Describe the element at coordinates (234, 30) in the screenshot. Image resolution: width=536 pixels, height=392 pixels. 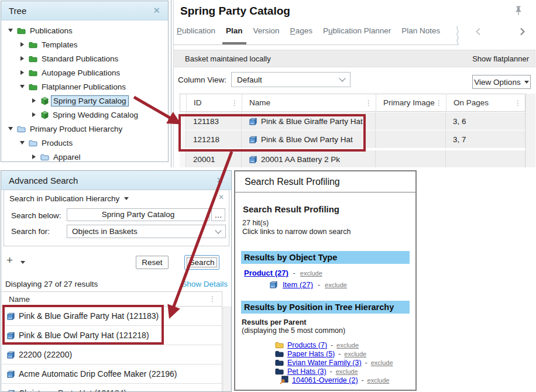
I see `tab-label: Plan` at that location.